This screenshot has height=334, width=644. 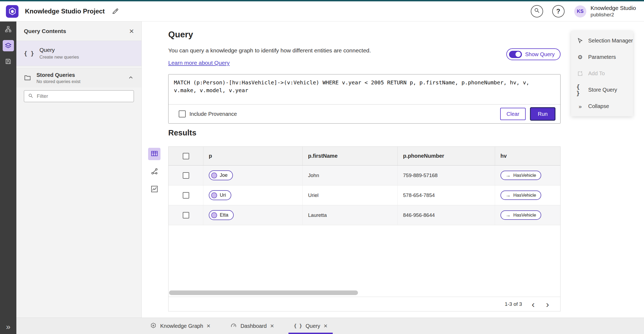 I want to click on stored-queries-title: Stored Queries, so click(x=58, y=75).